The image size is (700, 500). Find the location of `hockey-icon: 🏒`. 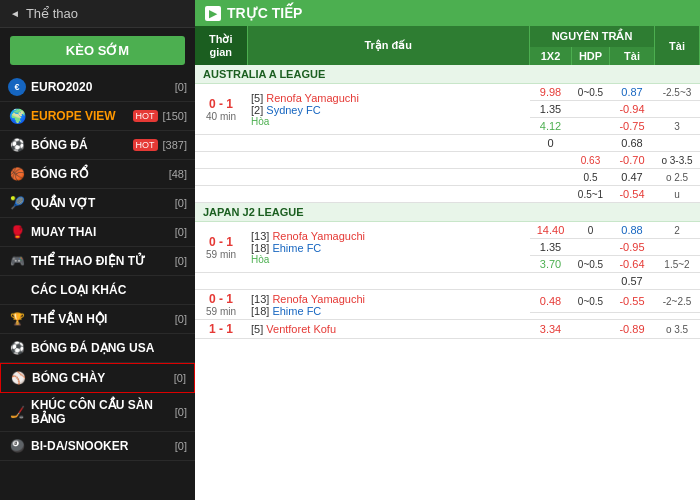

hockey-icon: 🏒 is located at coordinates (17, 412).